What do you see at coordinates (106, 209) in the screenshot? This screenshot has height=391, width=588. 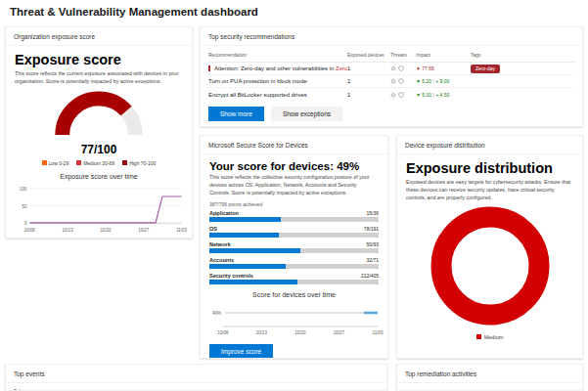 I see `exposure-score-line` at bounding box center [106, 209].